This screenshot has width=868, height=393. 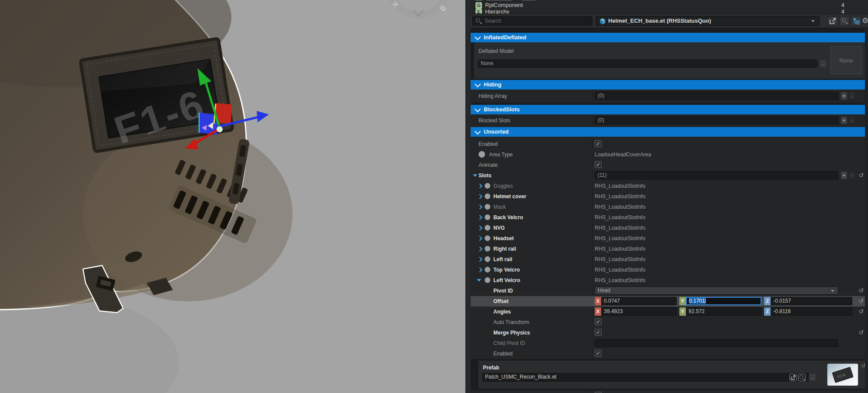 I want to click on blocked-slots-field: (0), so click(x=716, y=121).